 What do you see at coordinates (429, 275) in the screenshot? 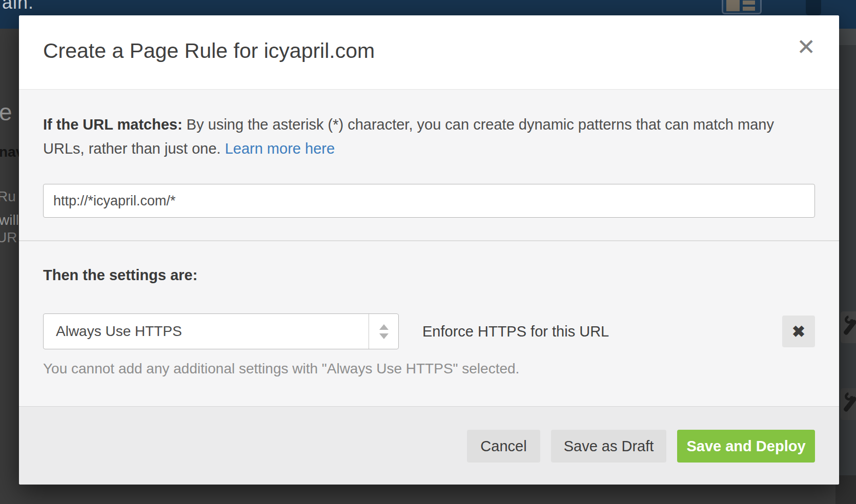
I see `settings-heading: Then the settings are:` at bounding box center [429, 275].